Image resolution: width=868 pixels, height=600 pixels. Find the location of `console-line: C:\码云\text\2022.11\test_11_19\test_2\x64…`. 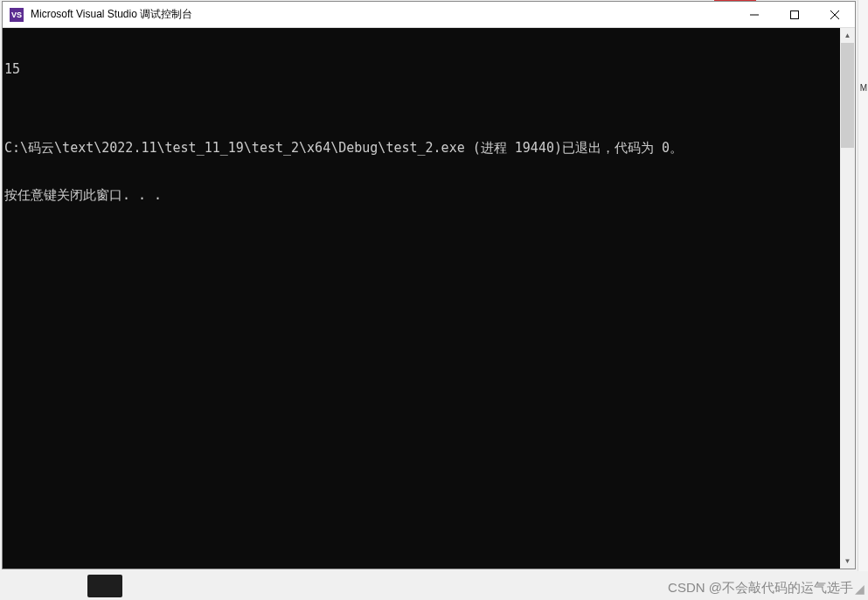

console-line: C:\码云\text\2022.11\test_11_19\test_2\x64… is located at coordinates (421, 148).